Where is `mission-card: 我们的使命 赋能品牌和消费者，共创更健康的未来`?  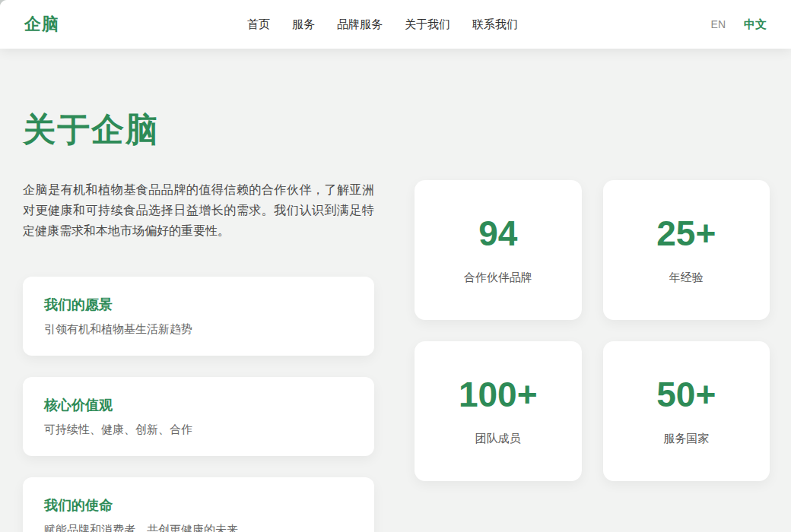
mission-card: 我们的使命 赋能品牌和消费者，共创更健康的未来 is located at coordinates (199, 505).